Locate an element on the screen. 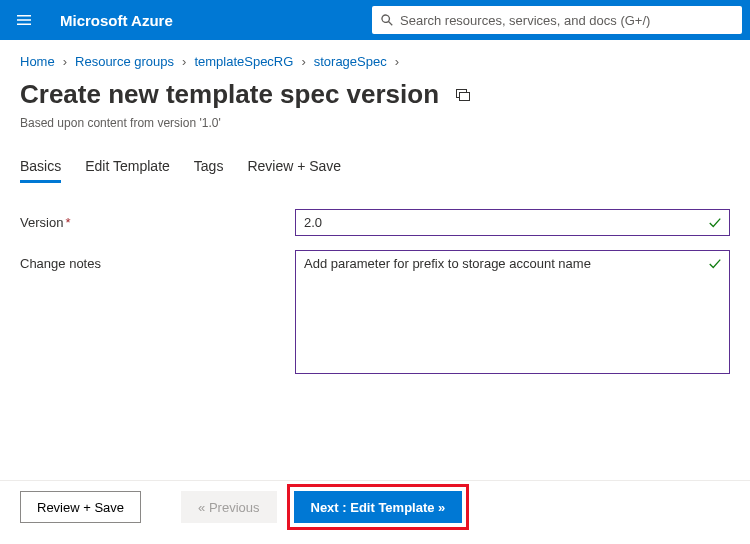 This screenshot has height=544, width=750. change-notes-label: Change notes is located at coordinates (158, 260).